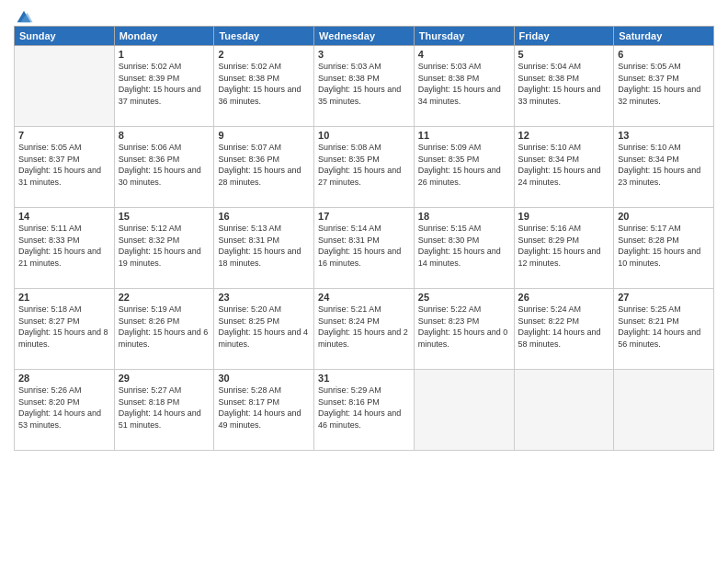  What do you see at coordinates (364, 37) in the screenshot?
I see `weekday-header-row: SundayMondayTuesdayWednesdayThursdayFrid…` at bounding box center [364, 37].